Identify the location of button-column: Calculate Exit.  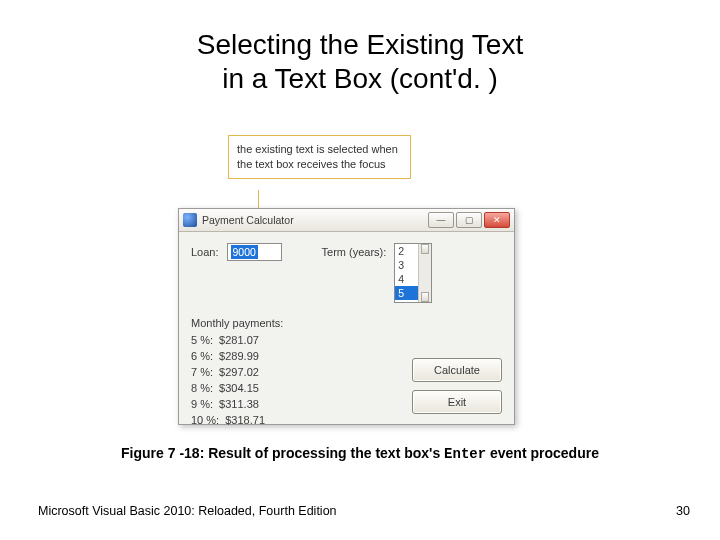
(457, 386).